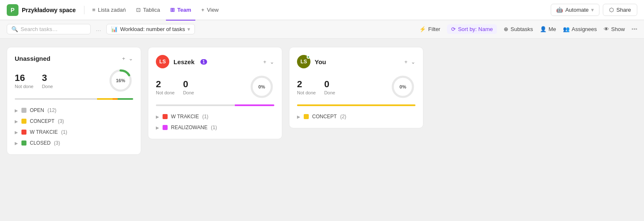  What do you see at coordinates (215, 62) in the screenshot?
I see `card-header-leszek: LSLeszek1+⌄` at bounding box center [215, 62].